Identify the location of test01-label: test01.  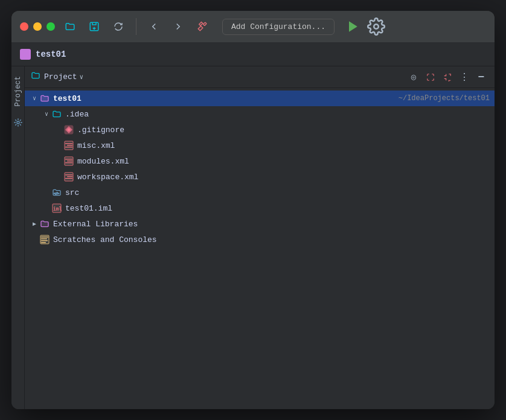
(223, 99).